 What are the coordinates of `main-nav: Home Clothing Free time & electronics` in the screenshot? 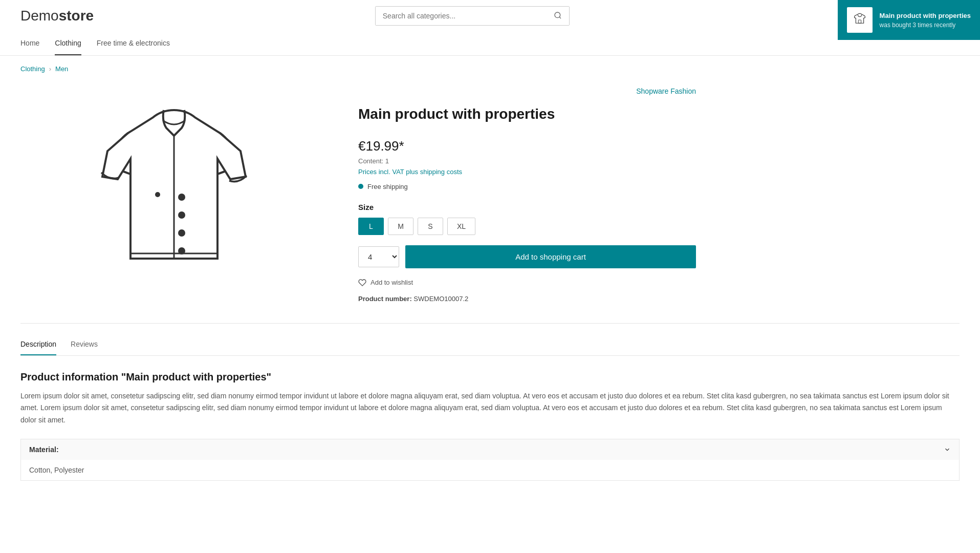 It's located at (490, 44).